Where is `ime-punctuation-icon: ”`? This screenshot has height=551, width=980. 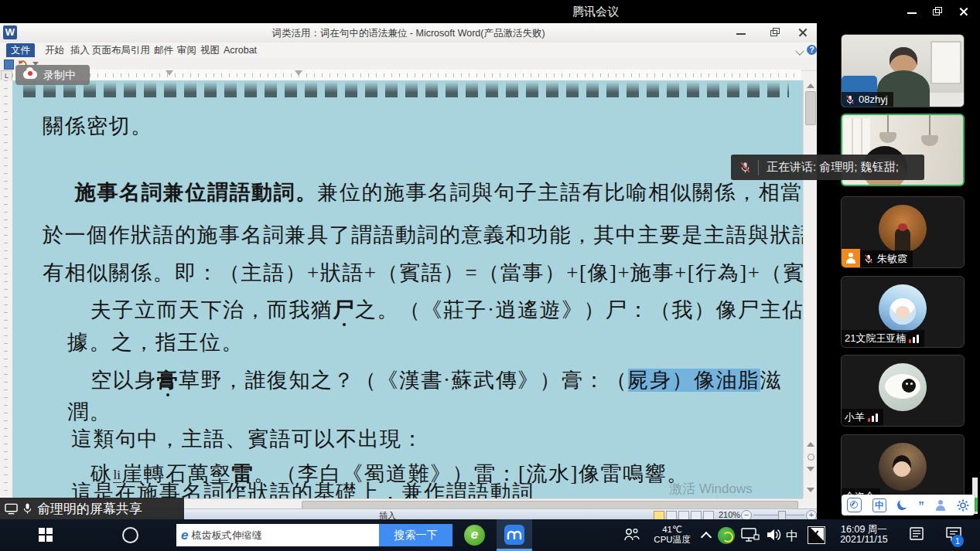
ime-punctuation-icon: ” is located at coordinates (921, 505).